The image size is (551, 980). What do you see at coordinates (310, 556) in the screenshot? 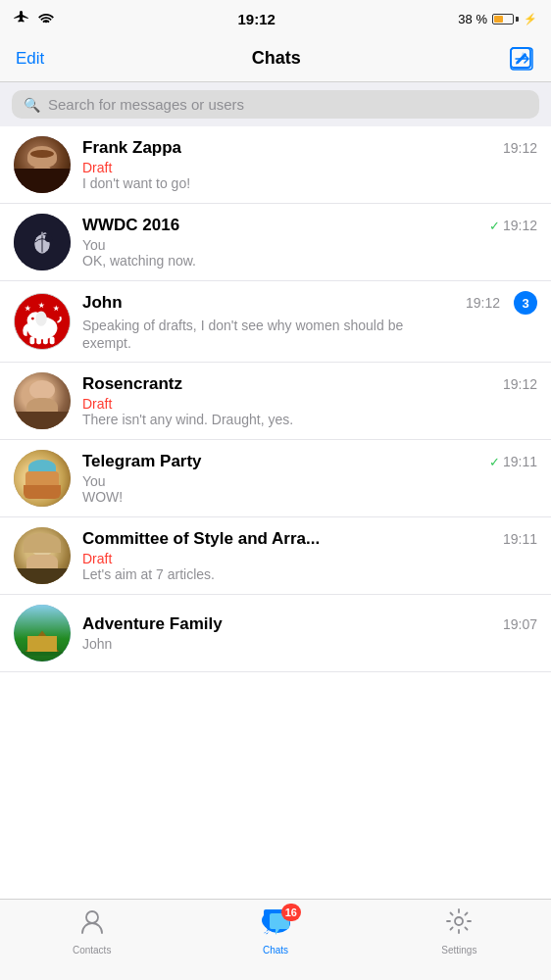
I see `chat-content-committee: Committee of Style and Arra... 19:11 Dra…` at bounding box center [310, 556].